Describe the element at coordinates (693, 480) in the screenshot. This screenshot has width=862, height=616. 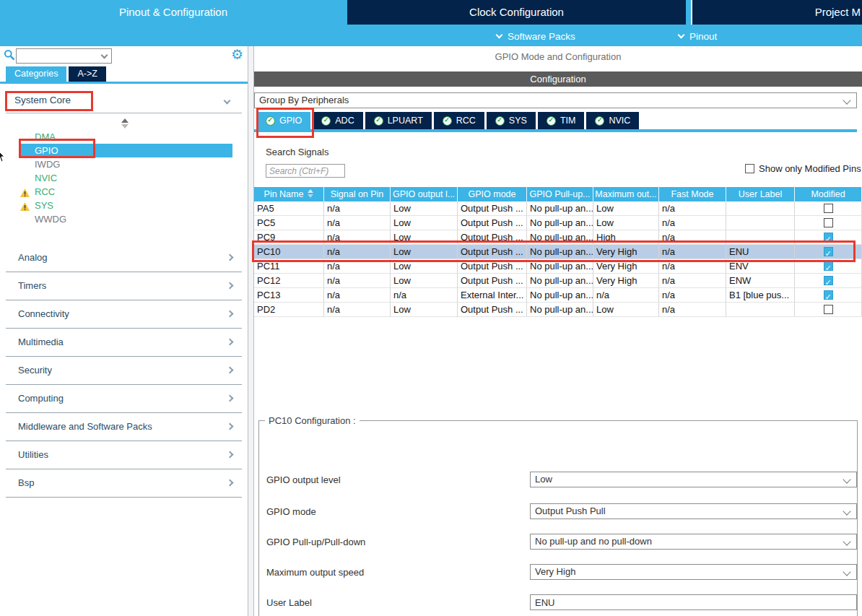
I see `gpio-output-level-select: Low` at that location.